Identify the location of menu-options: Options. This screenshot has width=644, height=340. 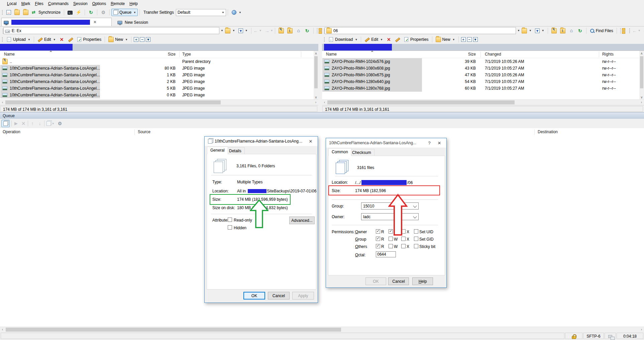
(99, 4).